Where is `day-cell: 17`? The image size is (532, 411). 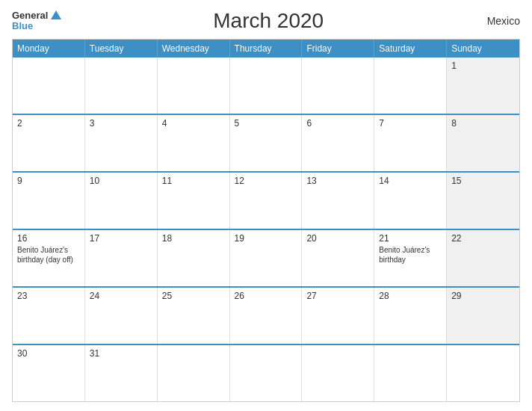 day-cell: 17 is located at coordinates (121, 259).